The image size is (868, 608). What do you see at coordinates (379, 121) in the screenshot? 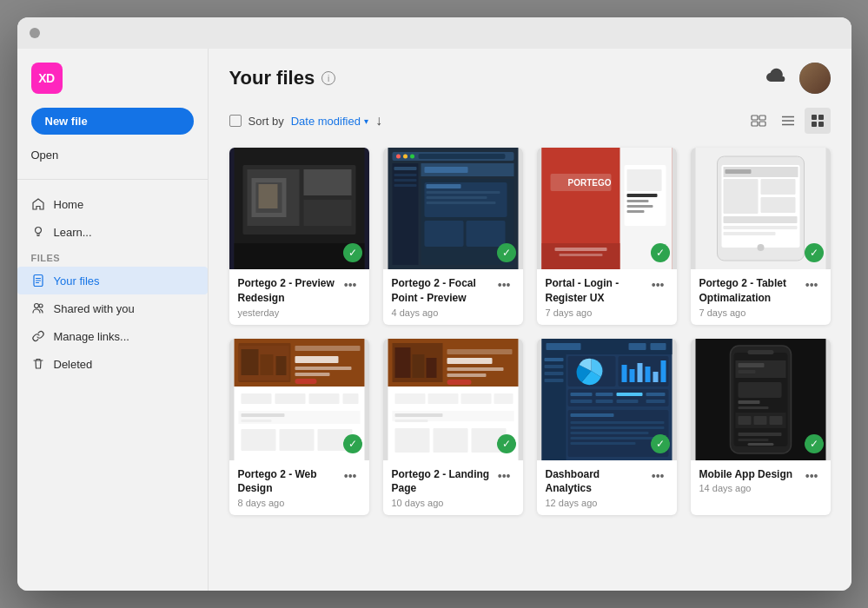
I see `sort-direction-button: ↓` at bounding box center [379, 121].